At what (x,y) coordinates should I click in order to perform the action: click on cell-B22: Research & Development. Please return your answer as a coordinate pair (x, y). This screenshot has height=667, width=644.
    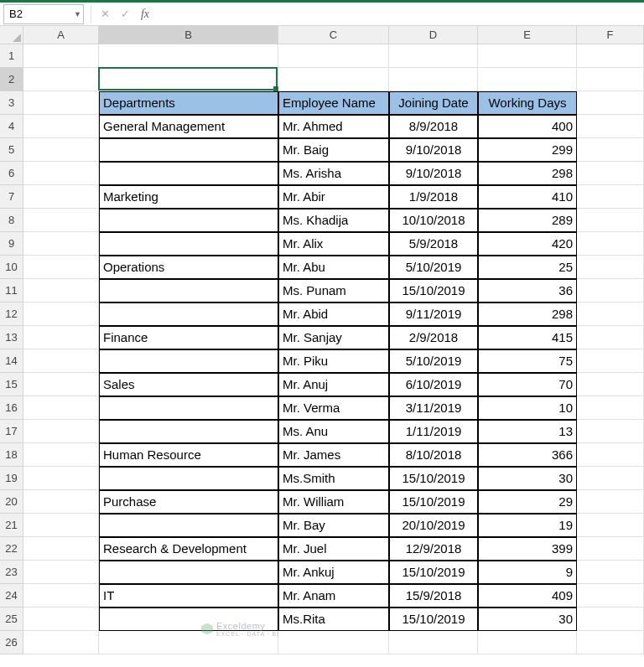
    Looking at the image, I should click on (189, 549).